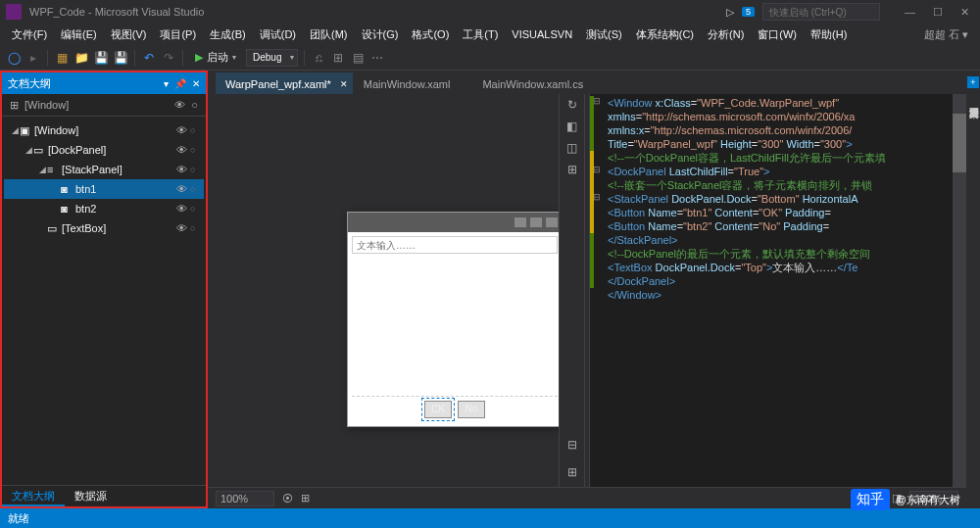 This screenshot has width=980, height=528. I want to click on menu-item: 测试(S), so click(604, 35).